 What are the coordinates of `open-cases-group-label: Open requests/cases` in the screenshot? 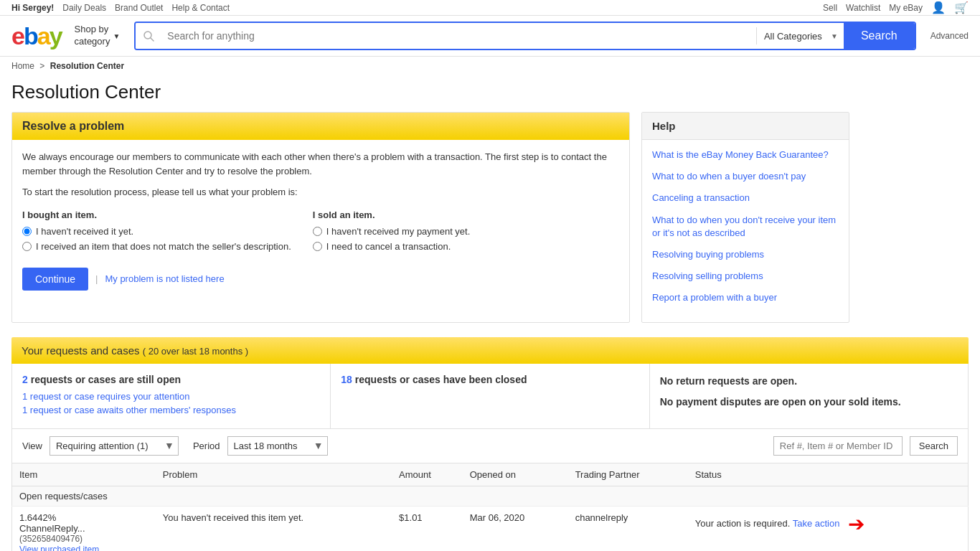 It's located at (491, 496).